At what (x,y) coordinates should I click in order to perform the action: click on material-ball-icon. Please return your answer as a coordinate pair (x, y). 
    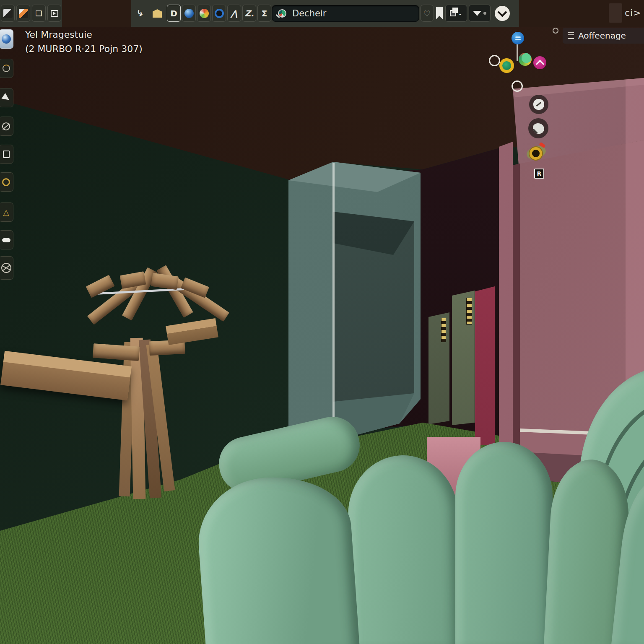
    Looking at the image, I should click on (204, 13).